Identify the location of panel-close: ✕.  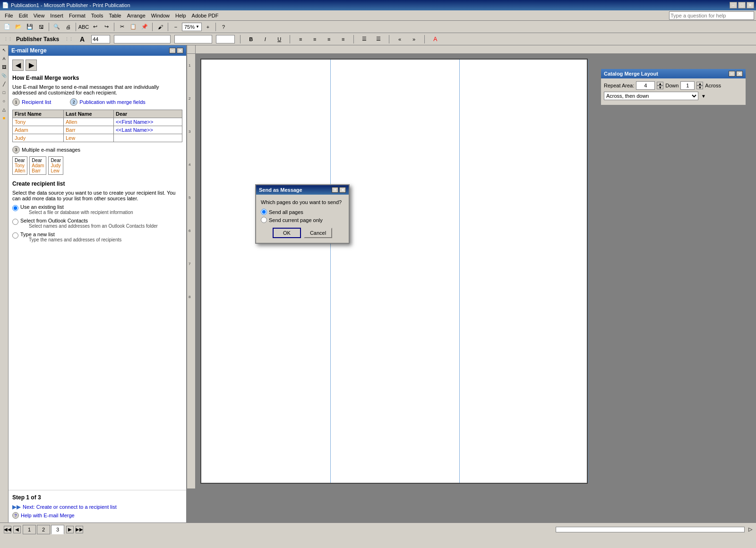
(180, 51).